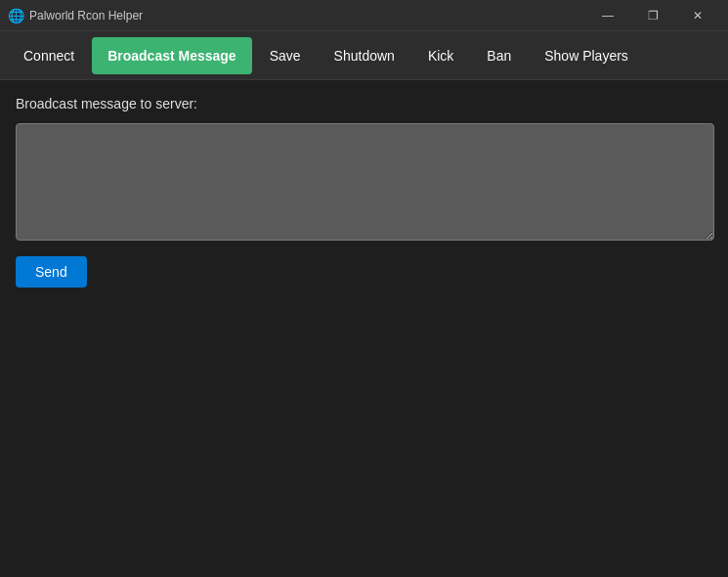 The width and height of the screenshot is (728, 577). Describe the element at coordinates (698, 16) in the screenshot. I see `close-button: ✕` at that location.